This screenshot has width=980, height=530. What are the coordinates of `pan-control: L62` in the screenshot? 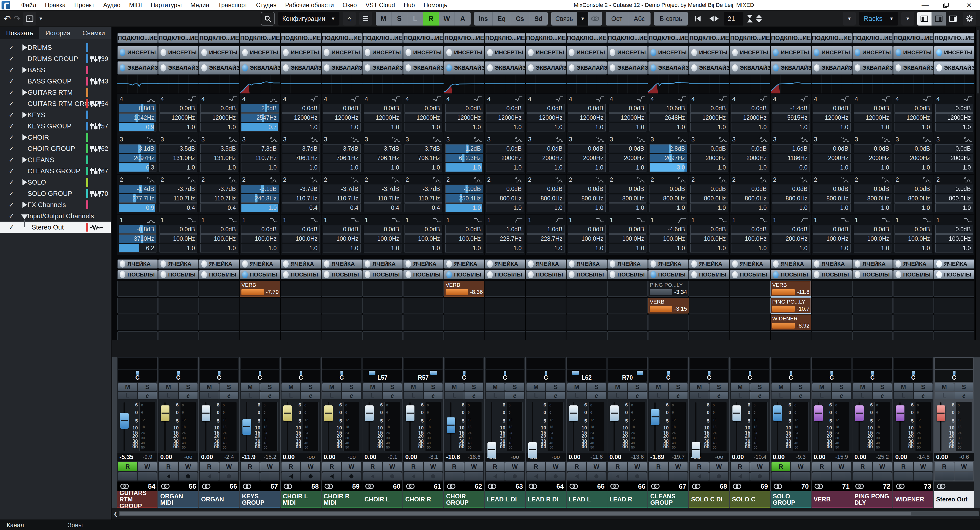 It's located at (587, 376).